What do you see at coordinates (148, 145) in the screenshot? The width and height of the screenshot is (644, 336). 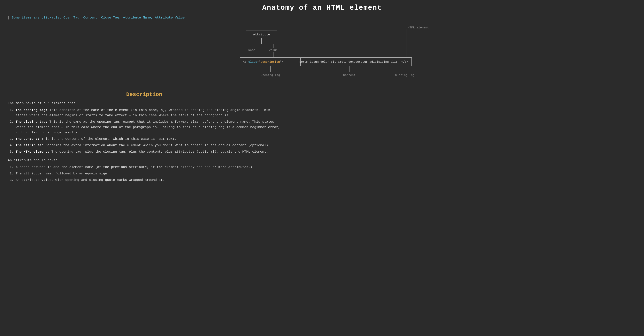 I see `list-item: The attribute: Contains the extra inform…` at bounding box center [148, 145].